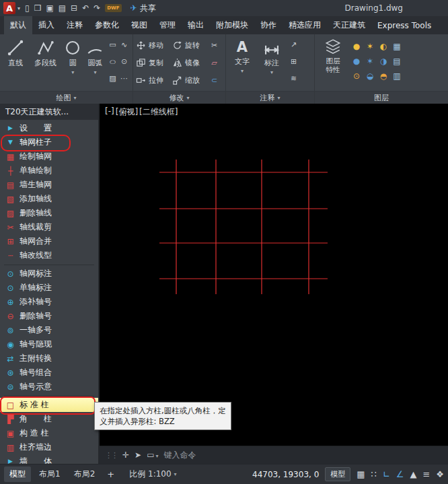 Image resolution: width=448 pixels, height=484 pixels. Describe the element at coordinates (361, 474) in the screenshot. I see `grid-toggle-icon: ▦` at that location.